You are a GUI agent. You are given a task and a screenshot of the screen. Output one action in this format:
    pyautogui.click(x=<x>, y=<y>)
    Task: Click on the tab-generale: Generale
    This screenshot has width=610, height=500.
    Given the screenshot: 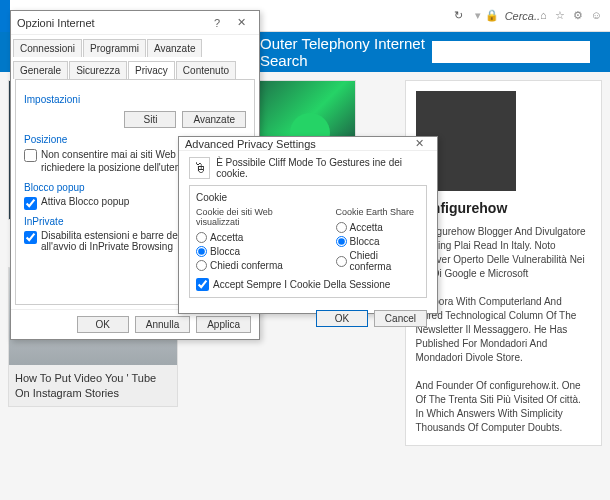 What is the action you would take?
    pyautogui.click(x=40, y=70)
    